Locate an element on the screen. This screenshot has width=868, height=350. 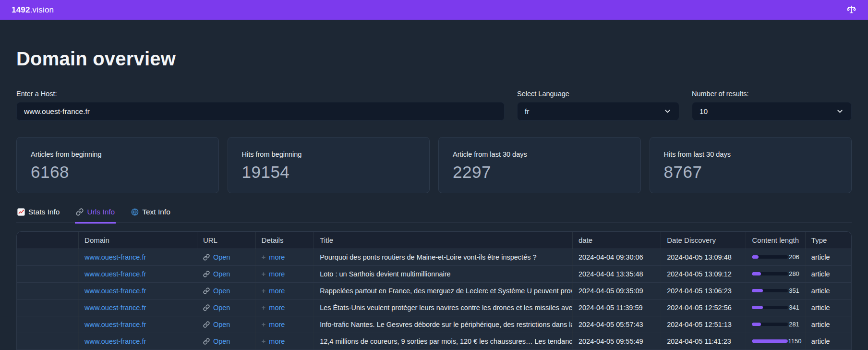
stat-value: 2297 is located at coordinates (540, 172).